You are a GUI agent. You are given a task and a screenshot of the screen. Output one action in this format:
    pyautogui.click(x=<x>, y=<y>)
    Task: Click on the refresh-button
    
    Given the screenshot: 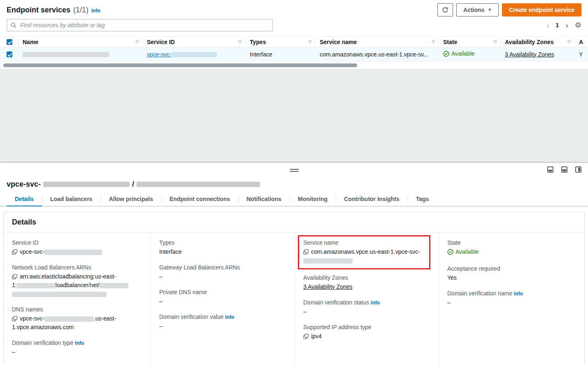 What is the action you would take?
    pyautogui.click(x=445, y=10)
    